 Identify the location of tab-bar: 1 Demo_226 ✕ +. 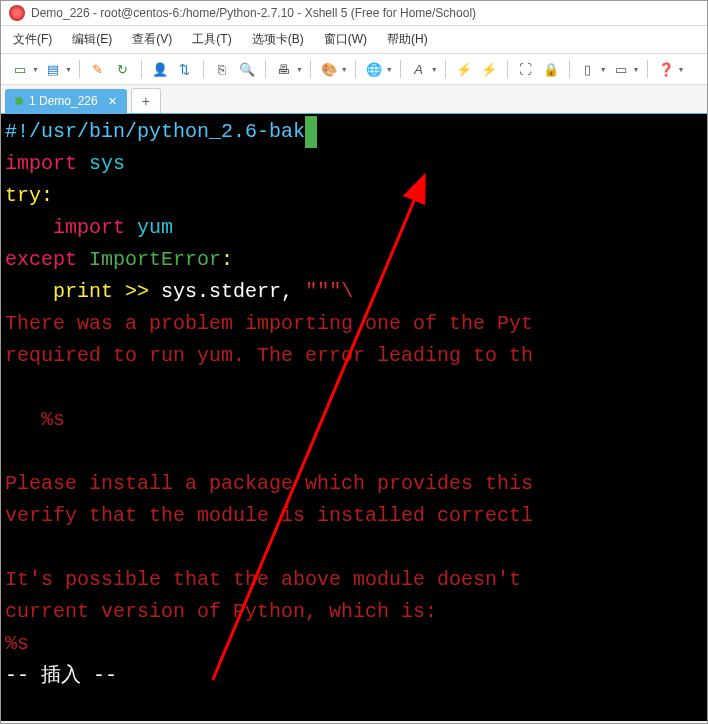
(354, 100).